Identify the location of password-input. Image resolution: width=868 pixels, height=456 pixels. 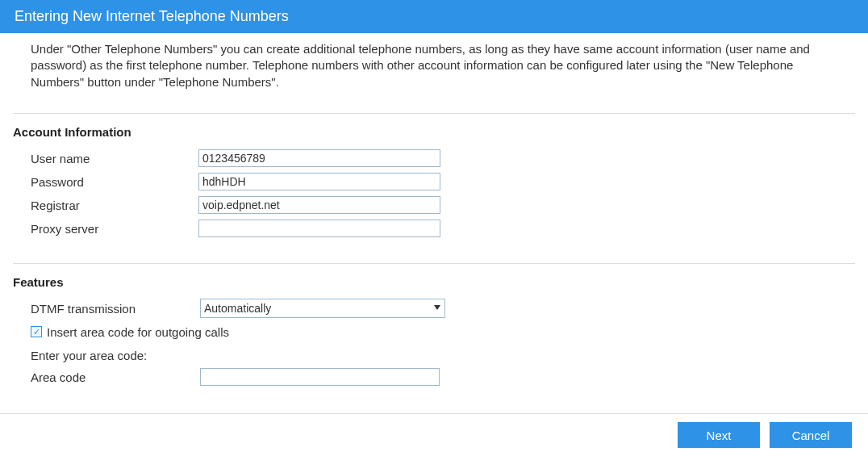
(319, 182).